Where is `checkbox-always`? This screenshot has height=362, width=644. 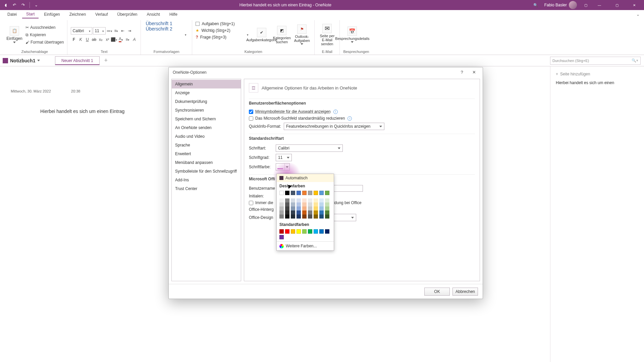
checkbox-always is located at coordinates (251, 203).